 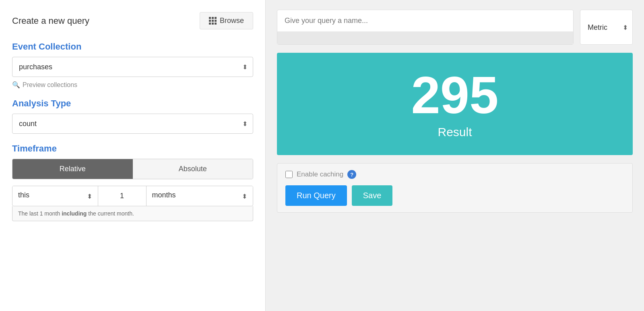 What do you see at coordinates (122, 196) in the screenshot?
I see `number-wrapper` at bounding box center [122, 196].